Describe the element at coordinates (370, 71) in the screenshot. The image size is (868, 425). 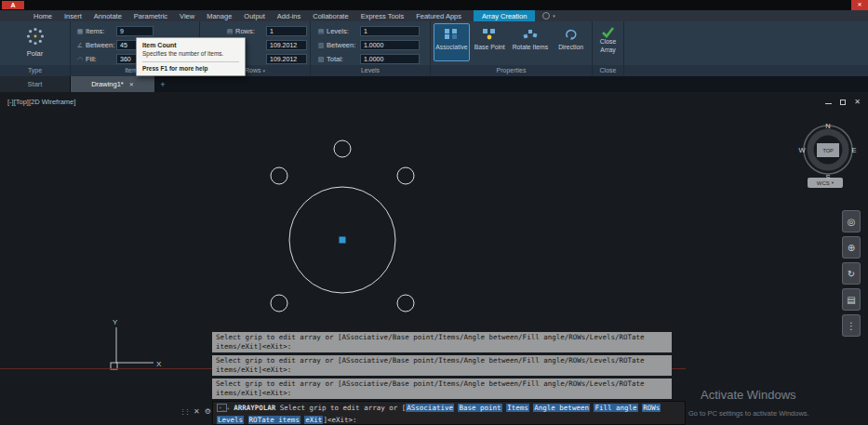
I see `panel-footer-levels: Levels` at that location.